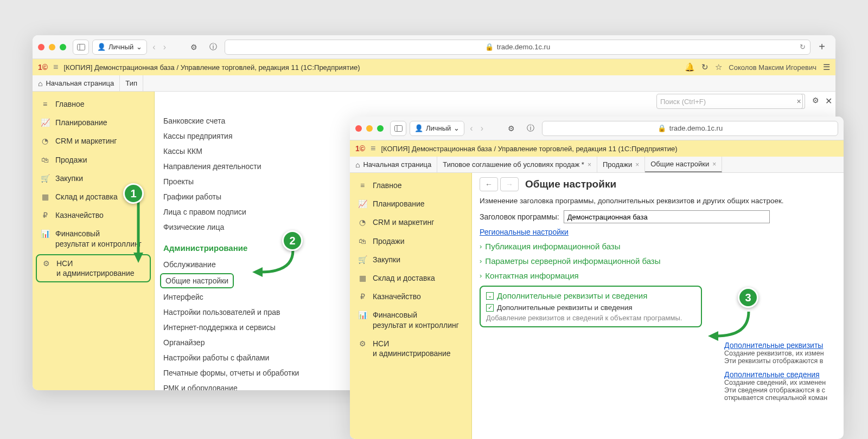  I want to click on history-icon: ↻, so click(705, 67).